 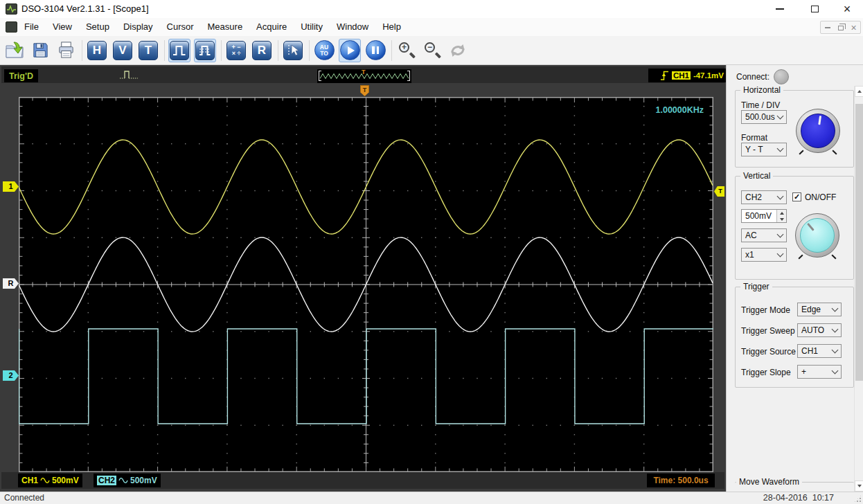 I want to click on mdi-restore-button, so click(x=841, y=28).